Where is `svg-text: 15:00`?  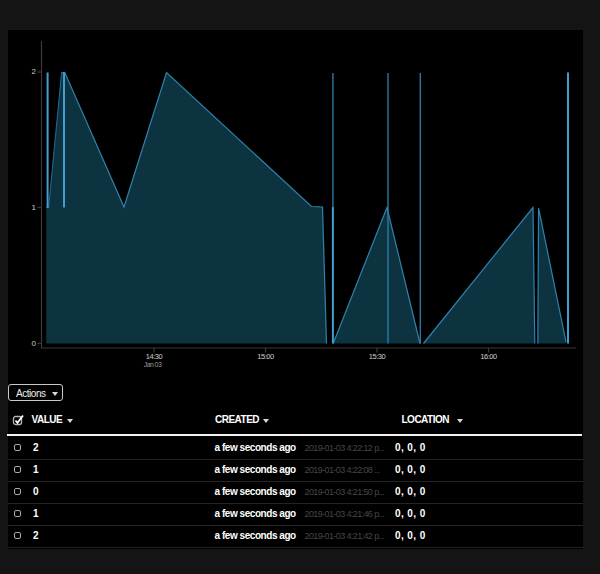 svg-text: 15:00 is located at coordinates (266, 356).